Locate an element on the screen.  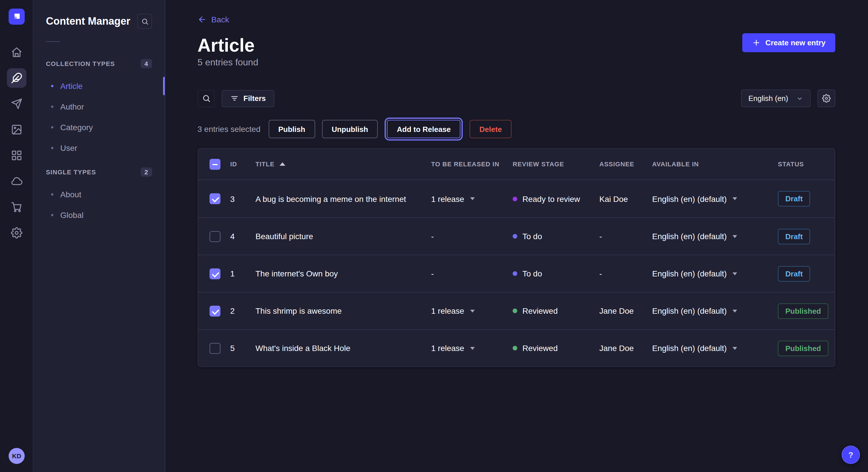
avatar: KD is located at coordinates (17, 456).